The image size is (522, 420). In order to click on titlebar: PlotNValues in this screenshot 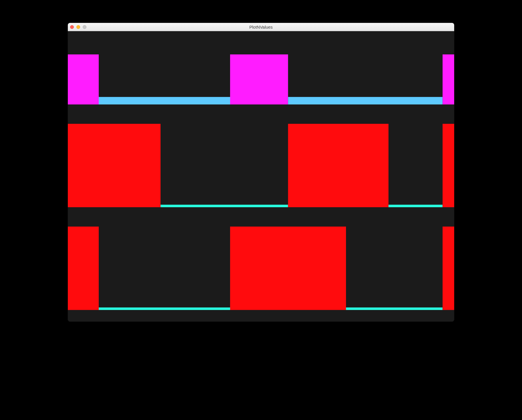, I will do `click(261, 27)`.